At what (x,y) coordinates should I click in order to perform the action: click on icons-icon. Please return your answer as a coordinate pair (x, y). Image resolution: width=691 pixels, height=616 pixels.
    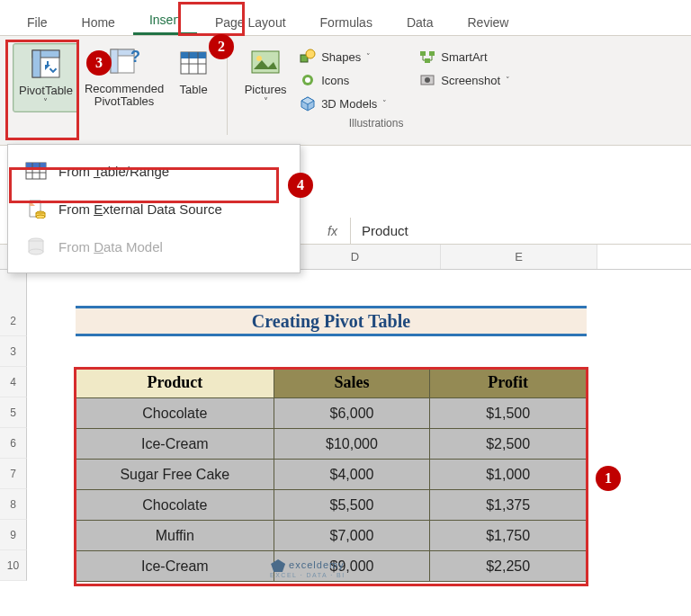
    Looking at the image, I should click on (308, 80).